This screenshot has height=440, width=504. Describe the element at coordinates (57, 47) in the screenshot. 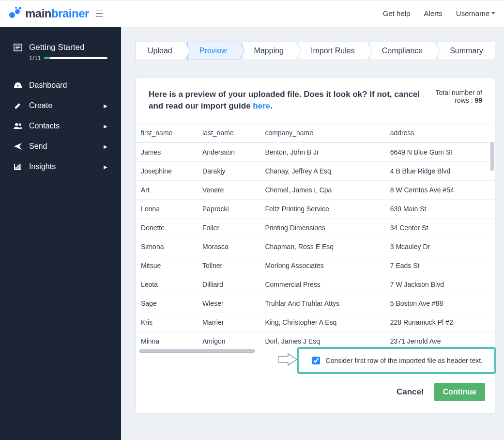

I see `sidebar-item-label: Getting Started` at that location.